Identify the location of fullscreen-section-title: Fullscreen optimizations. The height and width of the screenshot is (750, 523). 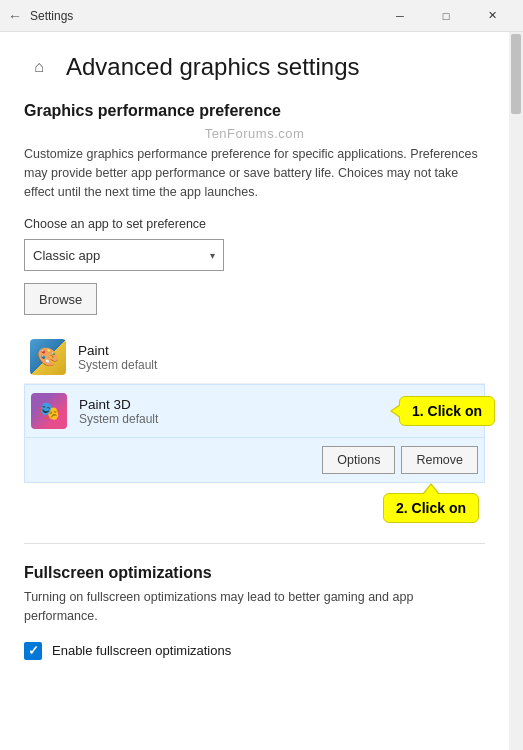
(254, 573).